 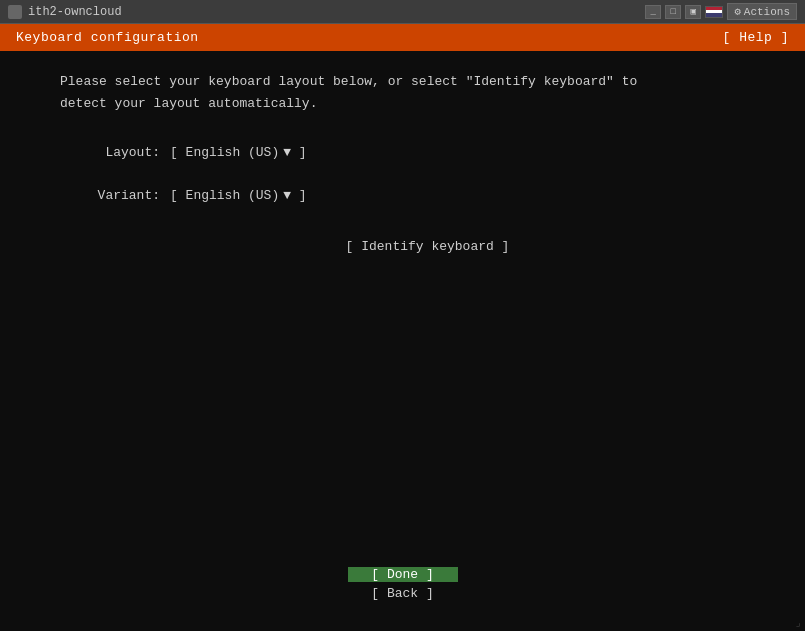 What do you see at coordinates (15, 12) in the screenshot?
I see `app-icon` at bounding box center [15, 12].